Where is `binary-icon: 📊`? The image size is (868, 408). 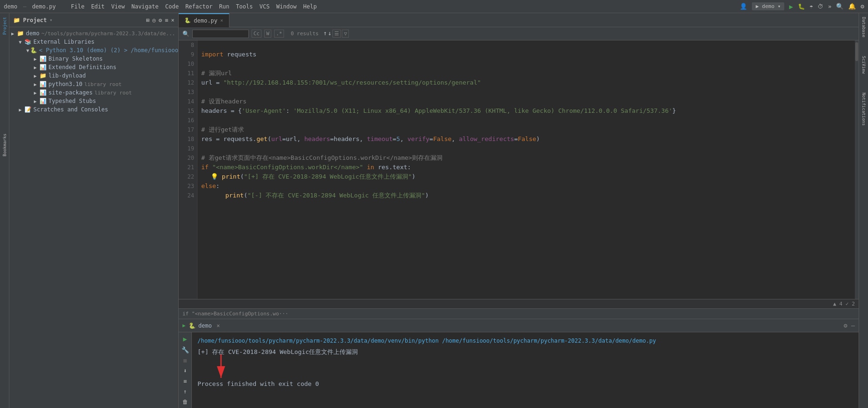 binary-icon: 📊 is located at coordinates (43, 59).